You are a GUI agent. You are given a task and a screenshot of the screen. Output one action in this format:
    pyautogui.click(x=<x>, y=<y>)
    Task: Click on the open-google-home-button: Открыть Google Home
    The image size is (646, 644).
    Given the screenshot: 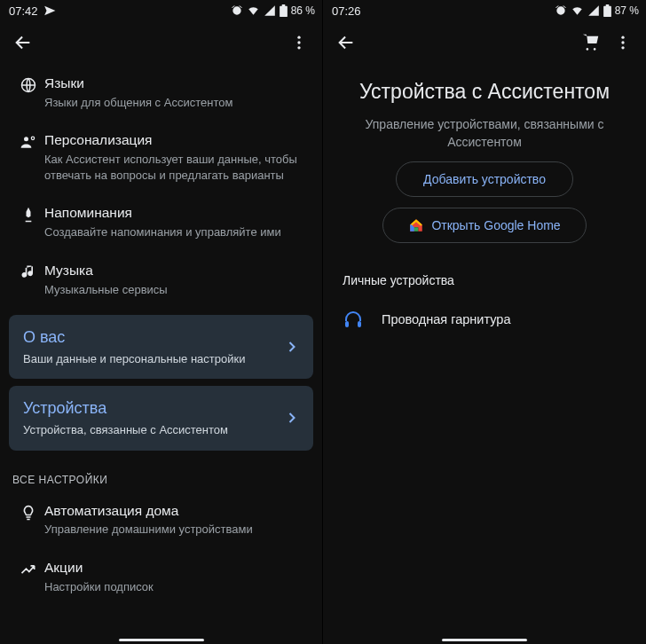 What is the action you would take?
    pyautogui.click(x=484, y=225)
    